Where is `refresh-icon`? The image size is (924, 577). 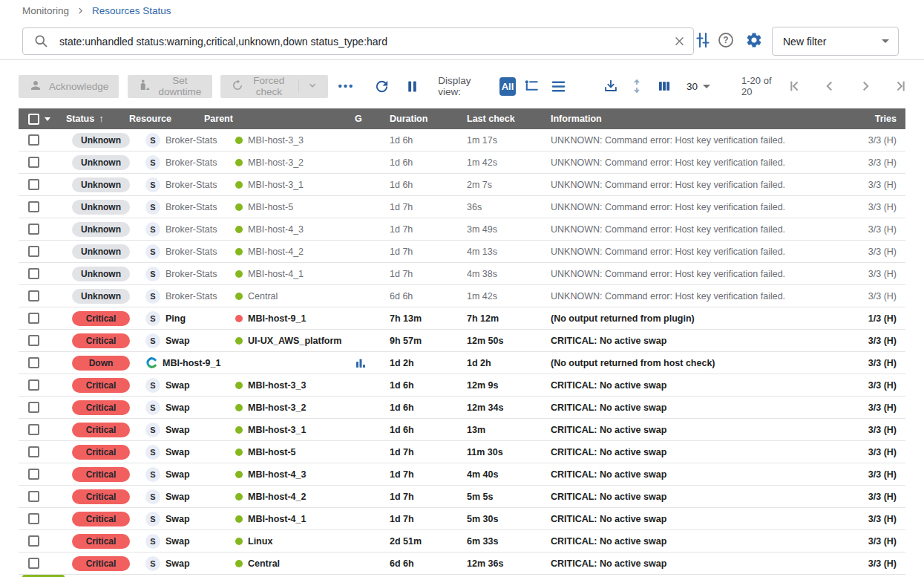 refresh-icon is located at coordinates (381, 86).